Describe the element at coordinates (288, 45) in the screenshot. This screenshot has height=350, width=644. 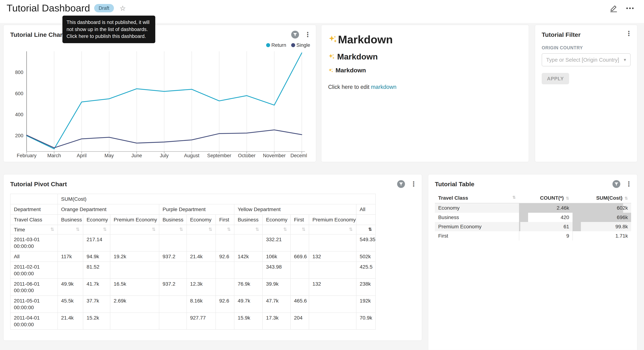
I see `chart-legend: Return Single` at that location.